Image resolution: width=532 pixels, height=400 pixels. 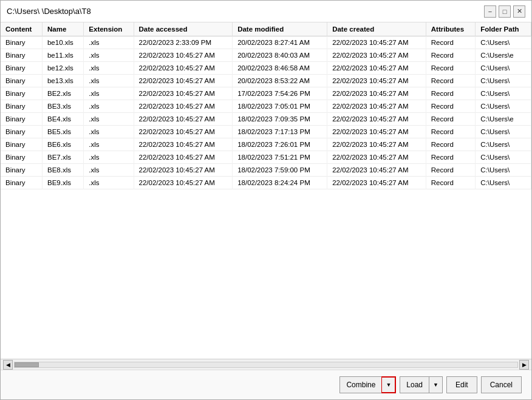 I want to click on table-row: BinaryBE6.xls.xls22/02/2023 10:45:27 AM1…, so click(x=266, y=144).